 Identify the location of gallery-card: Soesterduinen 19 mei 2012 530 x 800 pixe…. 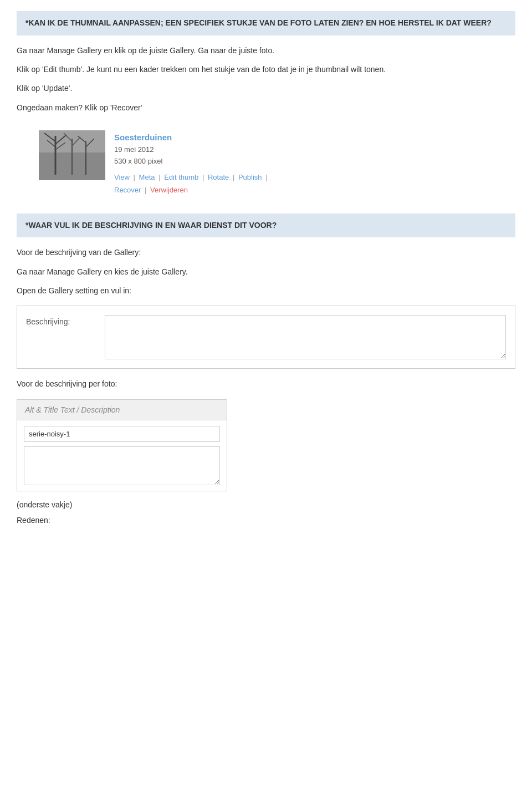
(277, 163).